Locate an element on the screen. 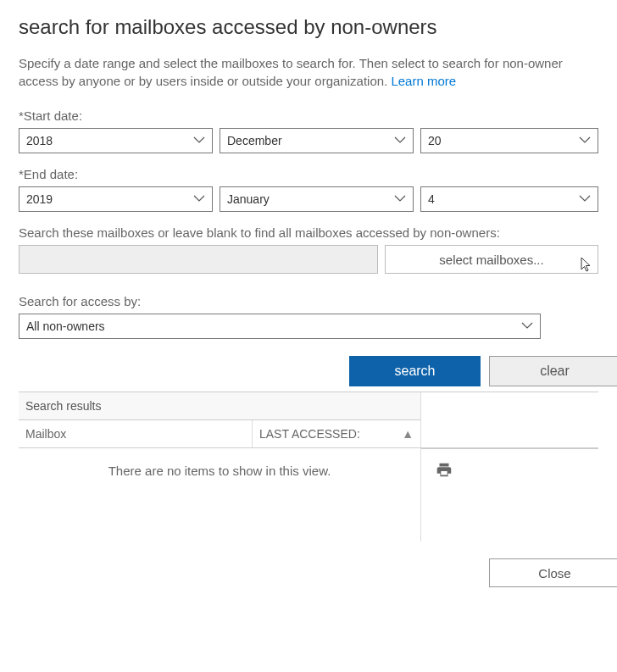 This screenshot has height=672, width=617. start-month-select: December is located at coordinates (317, 141).